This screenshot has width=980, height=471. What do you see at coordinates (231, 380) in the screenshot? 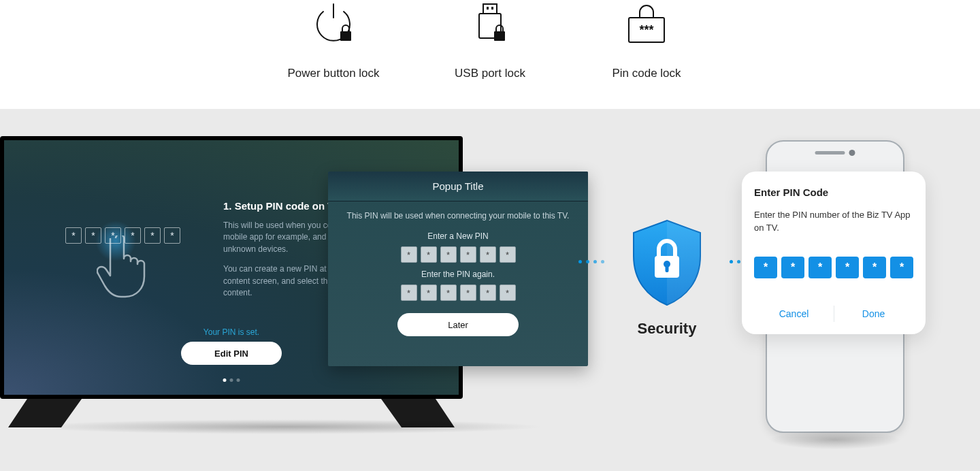
I see `page-indicator` at bounding box center [231, 380].